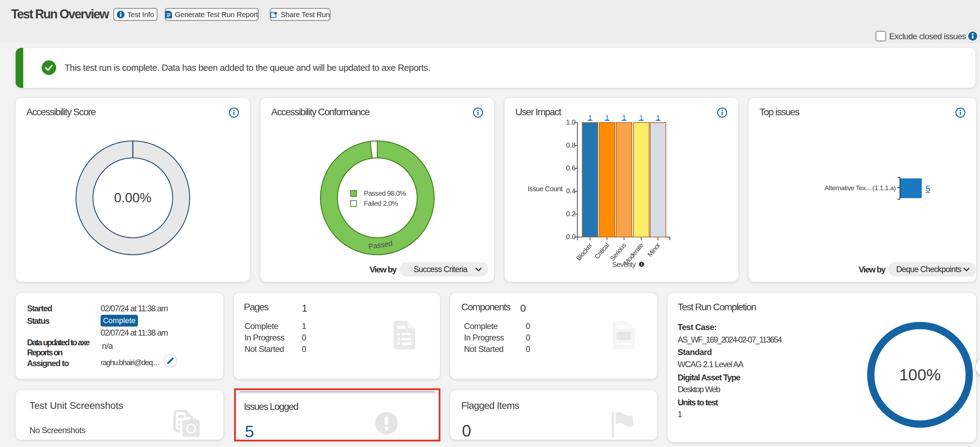 This screenshot has width=980, height=447. I want to click on svg-text: Severity, so click(624, 265).